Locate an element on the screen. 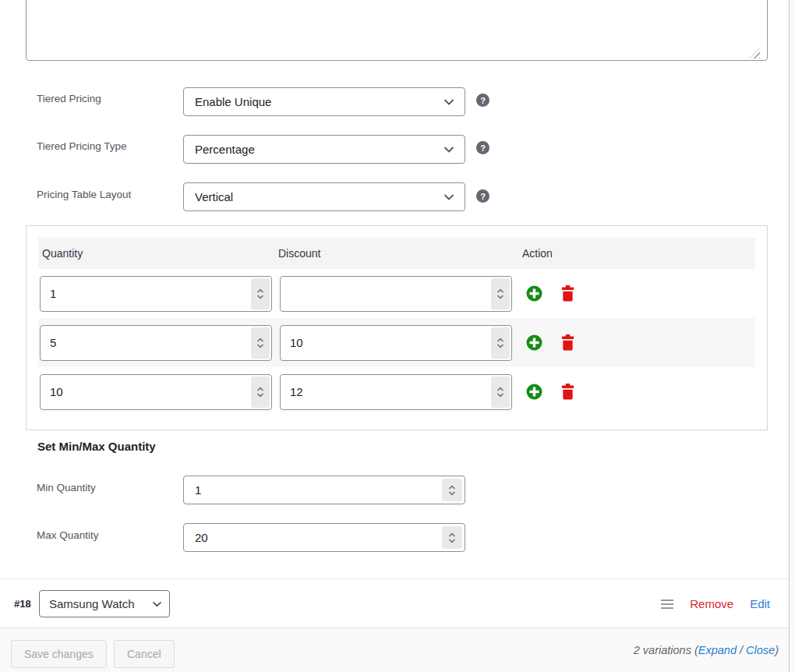  variation-number: #18 is located at coordinates (23, 603).